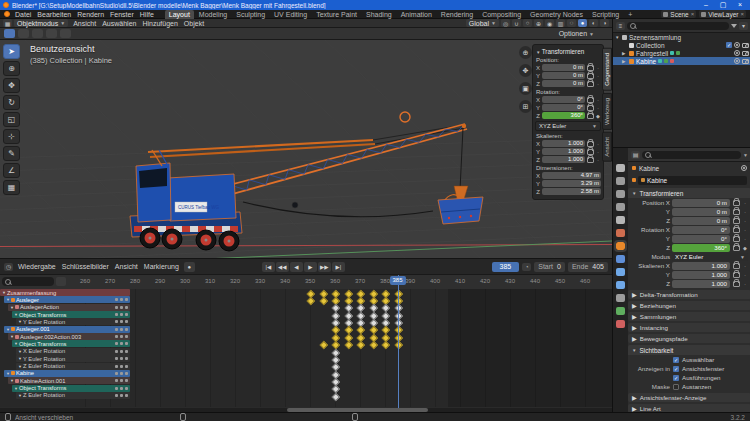 The image size is (750, 421). Describe the element at coordinates (620, 207) in the screenshot. I see `viewlayer-tab-icon` at that location.